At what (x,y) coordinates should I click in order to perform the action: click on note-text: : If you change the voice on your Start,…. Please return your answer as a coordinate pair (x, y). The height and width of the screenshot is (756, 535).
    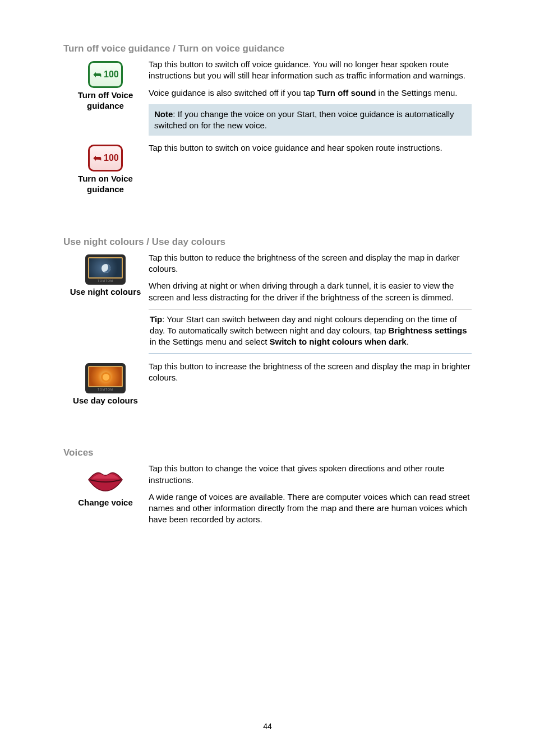
    Looking at the image, I should click on (304, 120).